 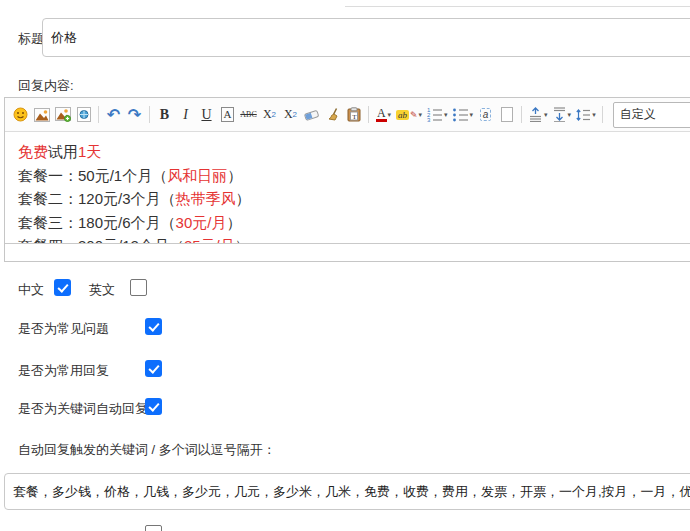 What do you see at coordinates (270, 115) in the screenshot?
I see `superscript-icon: X2` at bounding box center [270, 115].